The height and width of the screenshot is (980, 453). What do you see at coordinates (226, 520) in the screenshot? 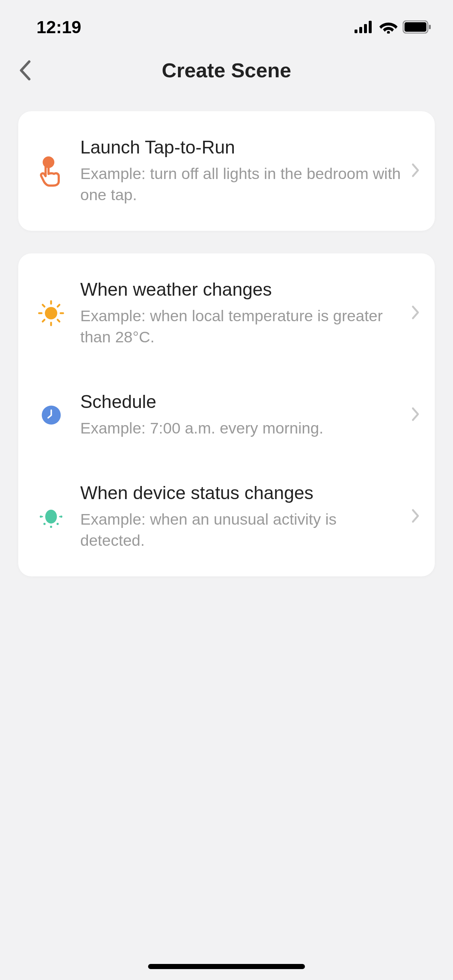
I see `option-device-status: When device status changes Example: when…` at bounding box center [226, 520].